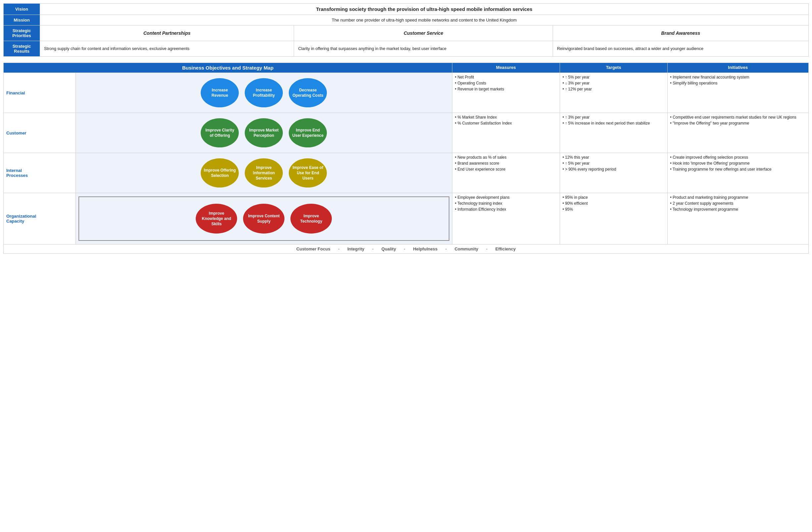  Describe the element at coordinates (680, 49) in the screenshot. I see `result-3: Reinvigorated brand based on successes, …` at that location.